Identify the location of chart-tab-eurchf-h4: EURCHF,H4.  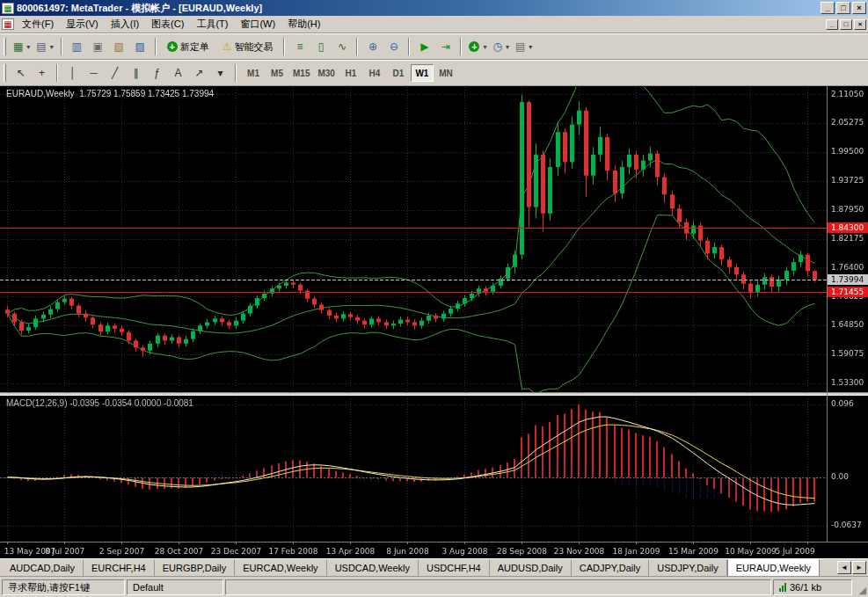
(120, 568).